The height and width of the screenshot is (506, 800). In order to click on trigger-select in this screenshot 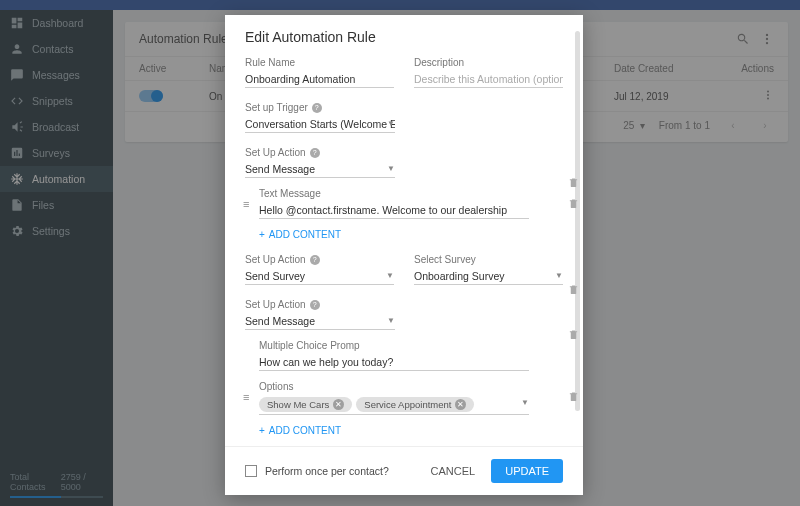, I will do `click(320, 124)`.